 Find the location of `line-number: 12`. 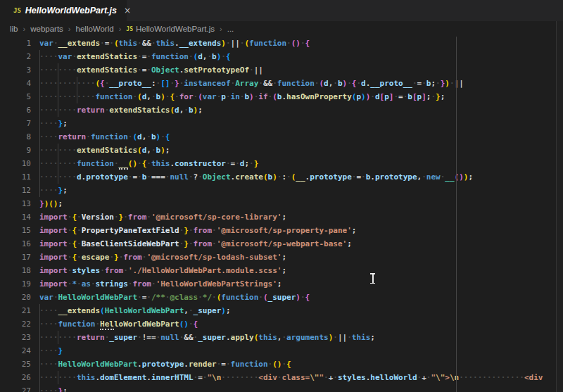

line-number: 12 is located at coordinates (15, 190).